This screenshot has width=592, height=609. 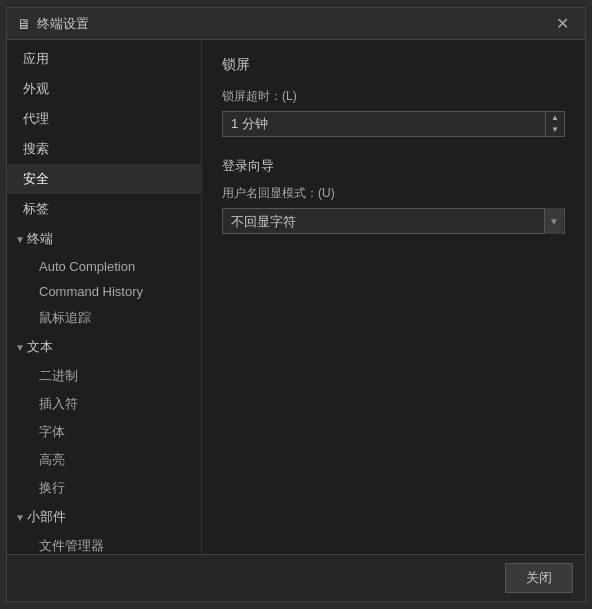 I want to click on sidebar-item-search: 搜索, so click(x=104, y=149).